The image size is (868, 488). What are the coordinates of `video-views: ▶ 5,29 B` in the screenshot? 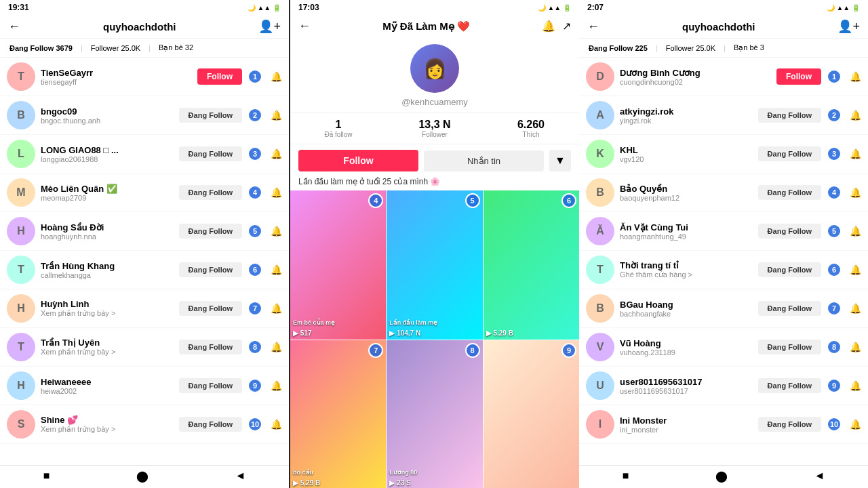 It's located at (307, 483).